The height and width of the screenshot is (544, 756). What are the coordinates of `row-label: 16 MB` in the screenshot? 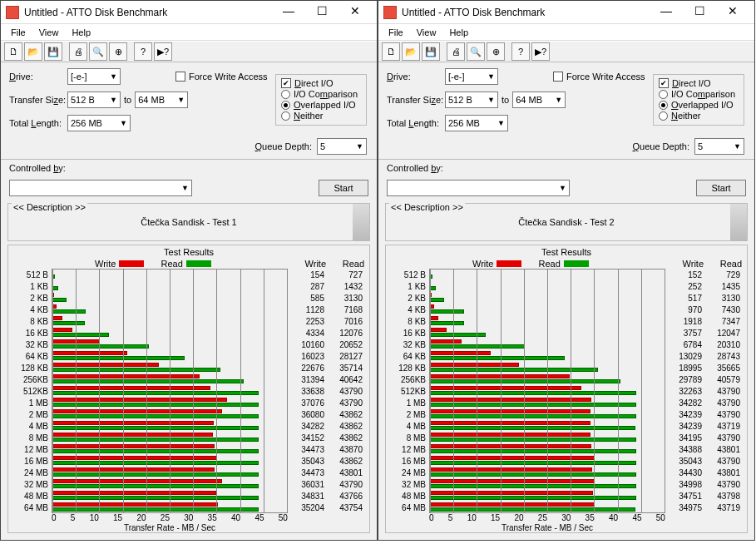 It's located at (408, 461).